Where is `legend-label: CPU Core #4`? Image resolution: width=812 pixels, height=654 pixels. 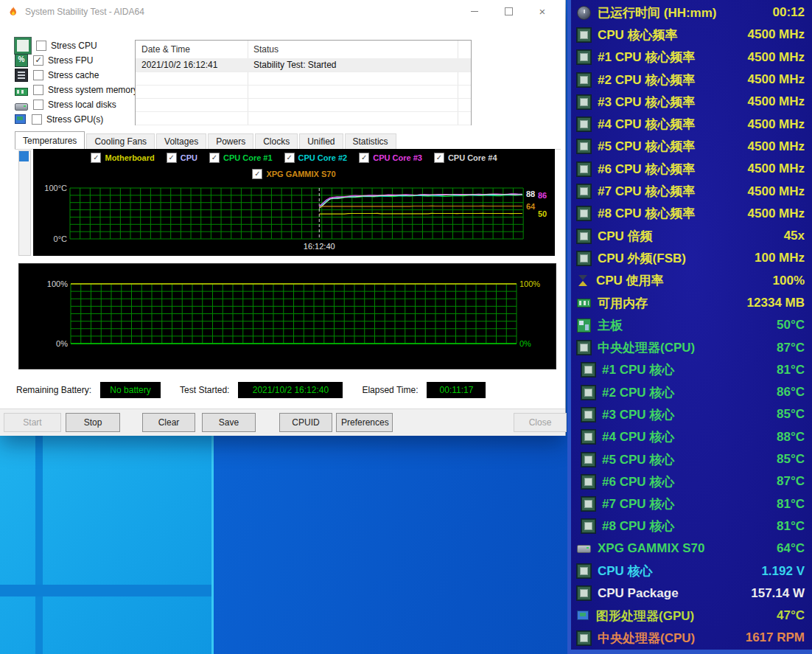 legend-label: CPU Core #4 is located at coordinates (473, 158).